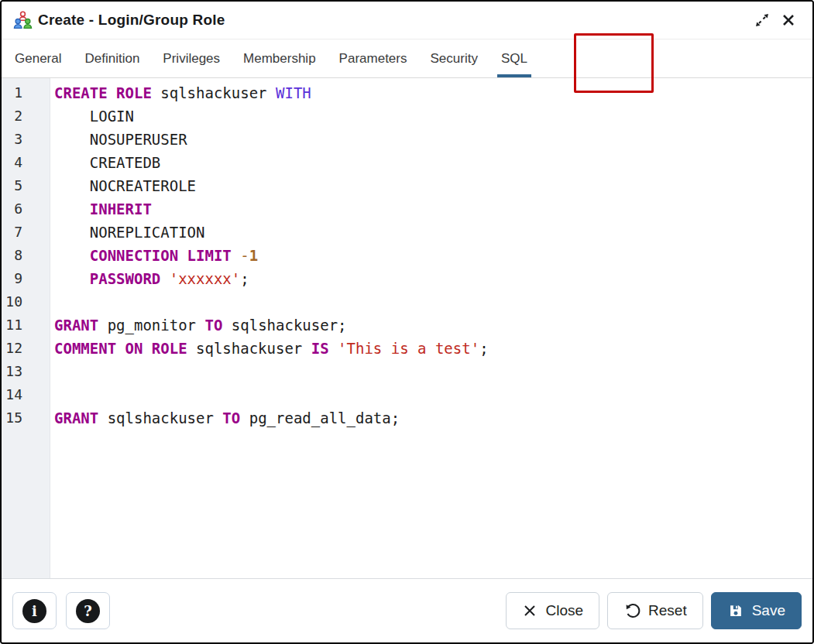  I want to click on line-number: 1, so click(26, 93).